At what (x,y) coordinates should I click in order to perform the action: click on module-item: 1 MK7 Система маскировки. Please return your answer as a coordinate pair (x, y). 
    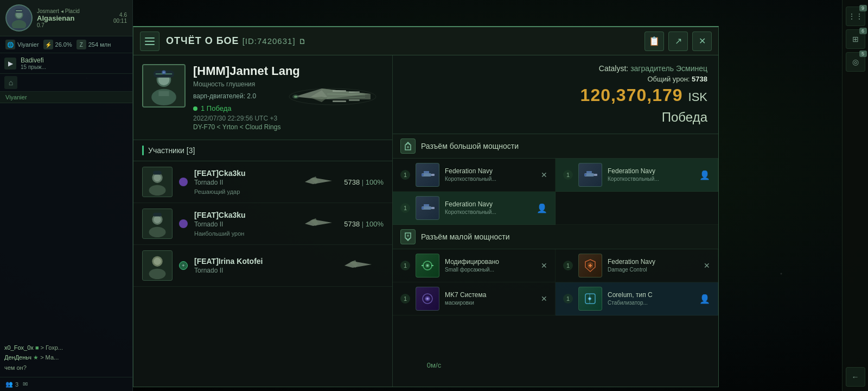
    Looking at the image, I should click on (474, 299).